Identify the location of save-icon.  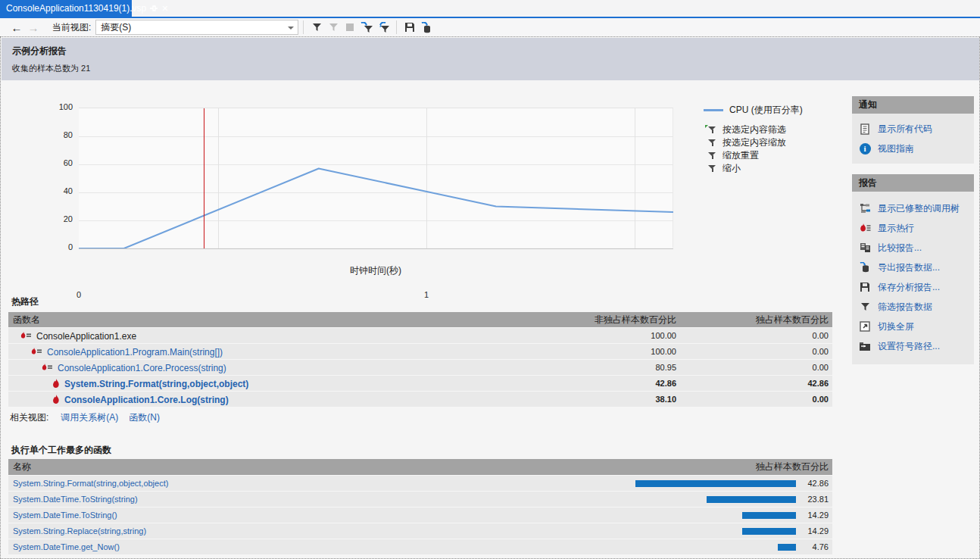
(865, 287).